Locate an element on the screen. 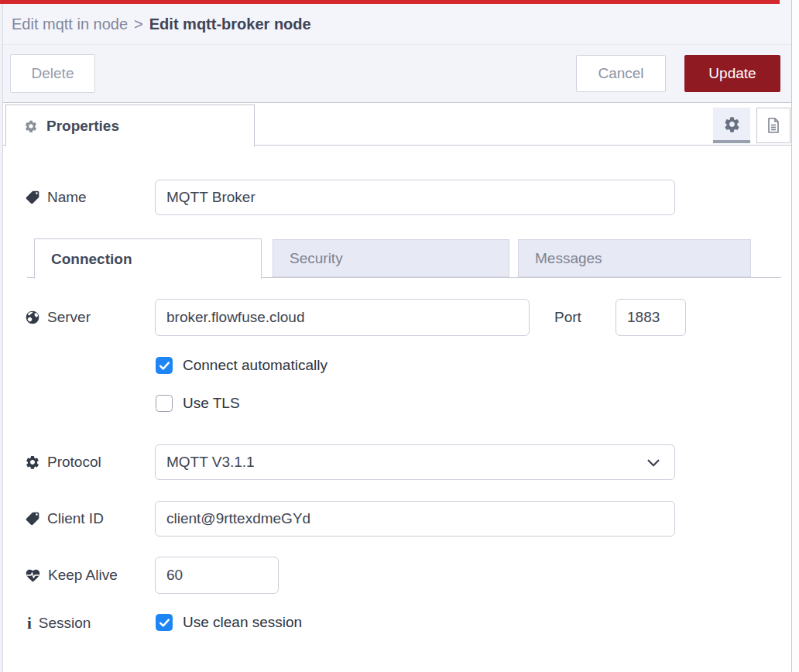 The image size is (799, 672). description-icon-button is located at coordinates (773, 125).